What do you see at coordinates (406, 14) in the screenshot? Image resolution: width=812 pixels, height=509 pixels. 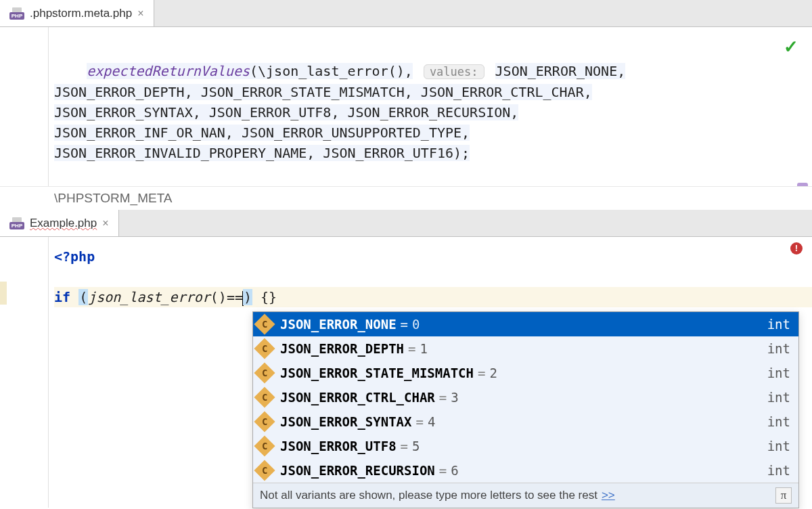 I see `tab-bar-top: PHP .phpstorm.meta.php ×` at bounding box center [406, 14].